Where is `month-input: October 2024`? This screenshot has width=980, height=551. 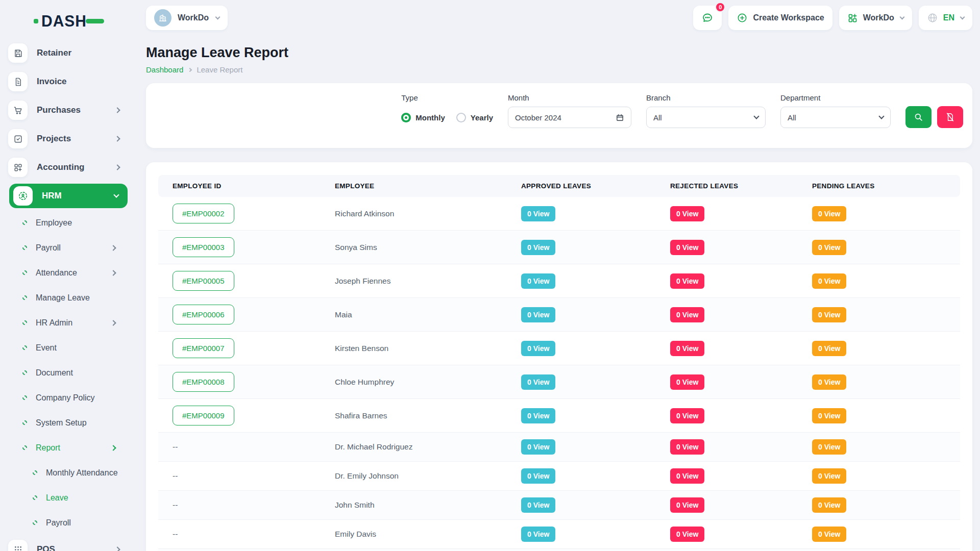
month-input: October 2024 is located at coordinates (570, 117).